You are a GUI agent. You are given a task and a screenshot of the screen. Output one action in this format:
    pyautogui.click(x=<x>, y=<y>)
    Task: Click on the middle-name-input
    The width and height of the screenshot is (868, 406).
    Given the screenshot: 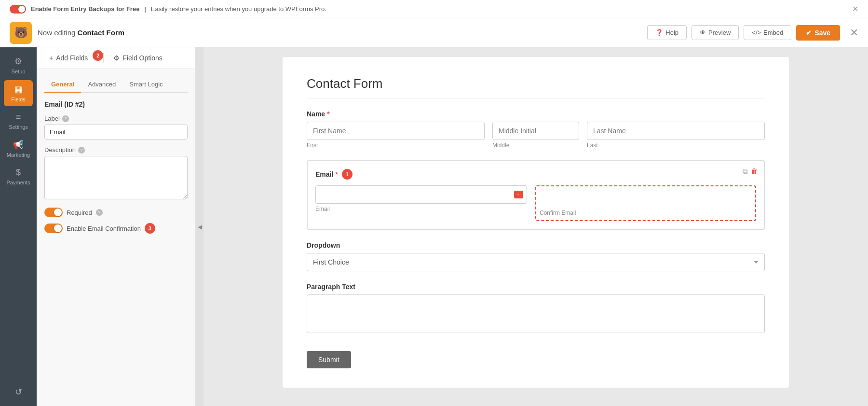 What is the action you would take?
    pyautogui.click(x=536, y=131)
    